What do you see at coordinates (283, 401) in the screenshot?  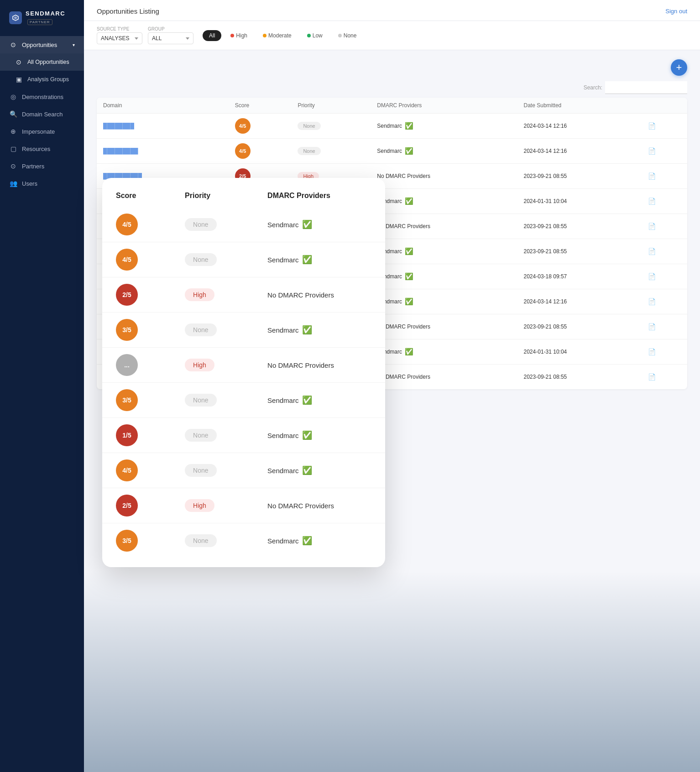 I see `fc-provider-name: Sendmarc` at bounding box center [283, 401].